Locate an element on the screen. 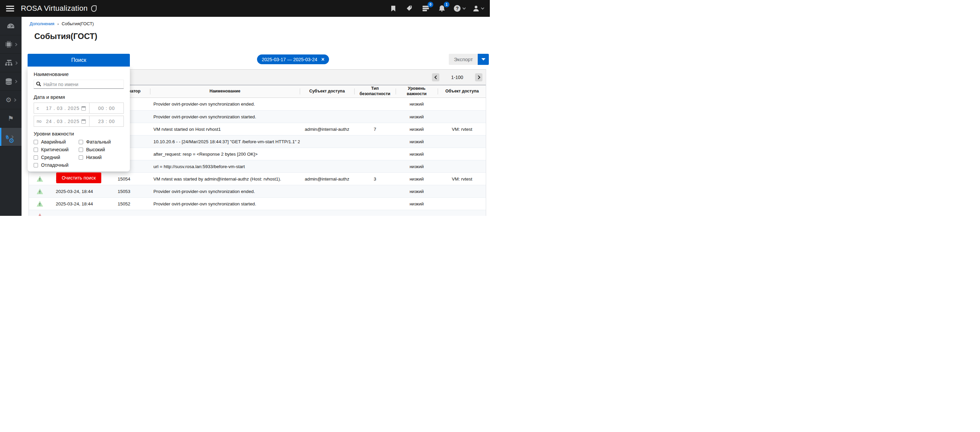 The image size is (980, 432). chevron-left-icon is located at coordinates (436, 77).